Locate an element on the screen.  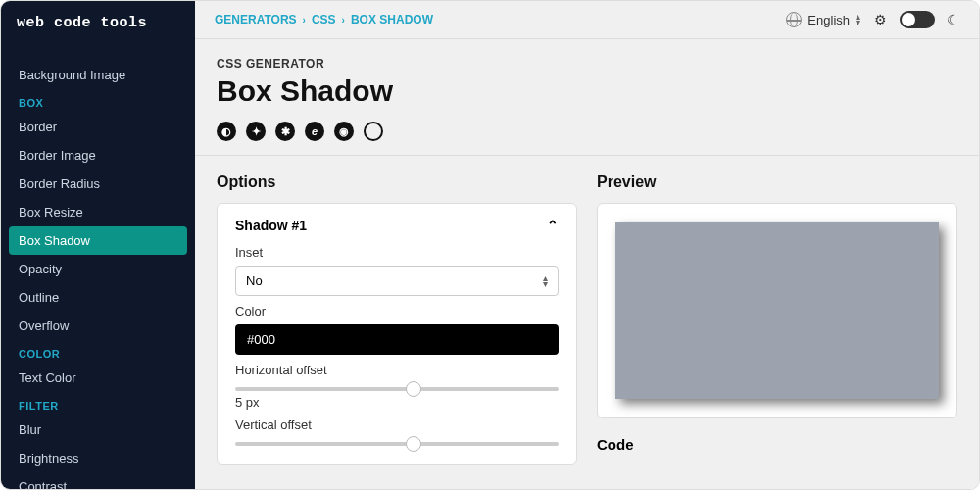
chevron-up-icon: ⌃ is located at coordinates (553, 225).